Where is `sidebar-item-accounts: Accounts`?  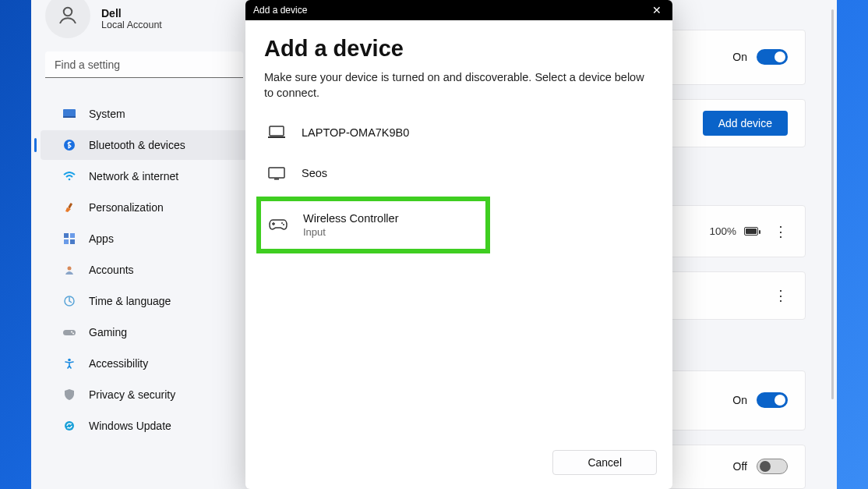 sidebar-item-accounts: Accounts is located at coordinates (146, 270).